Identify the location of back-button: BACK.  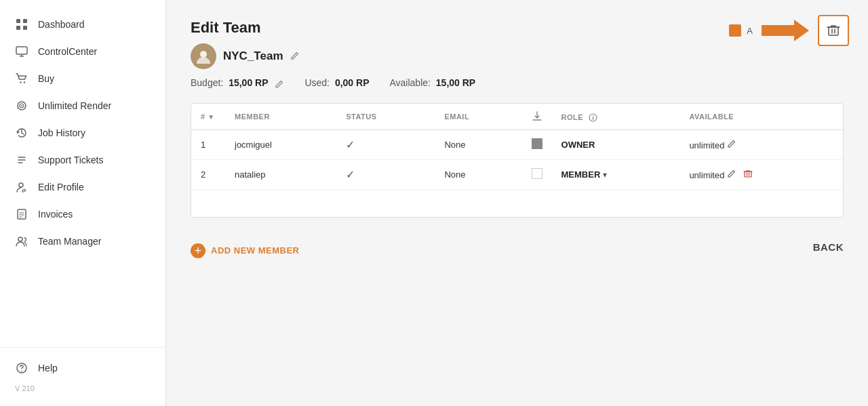
(829, 247).